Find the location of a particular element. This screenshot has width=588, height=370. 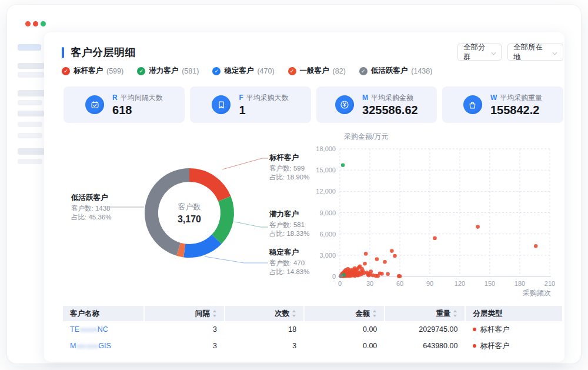

customer-table: 客户名称 间隔 次数 金额 重量 分层类型 TEooooooNC 3 18 0.… is located at coordinates (313, 330).